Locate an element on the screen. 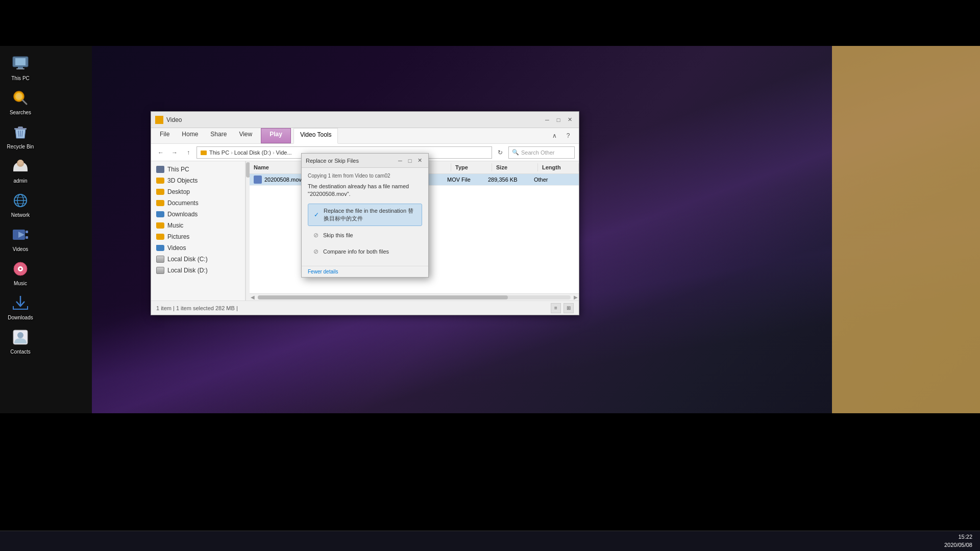 The height and width of the screenshot is (551, 980). minimize-button: ─ is located at coordinates (547, 120).